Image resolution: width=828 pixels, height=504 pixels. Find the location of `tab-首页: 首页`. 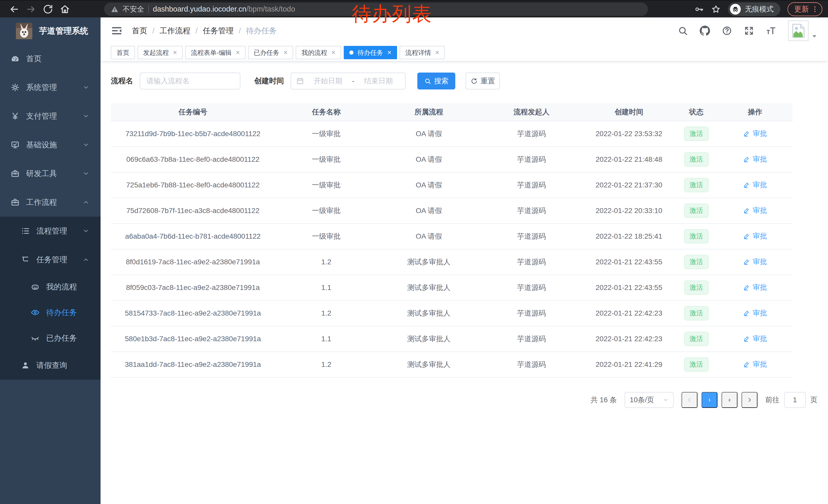

tab-首页: 首页 is located at coordinates (123, 52).